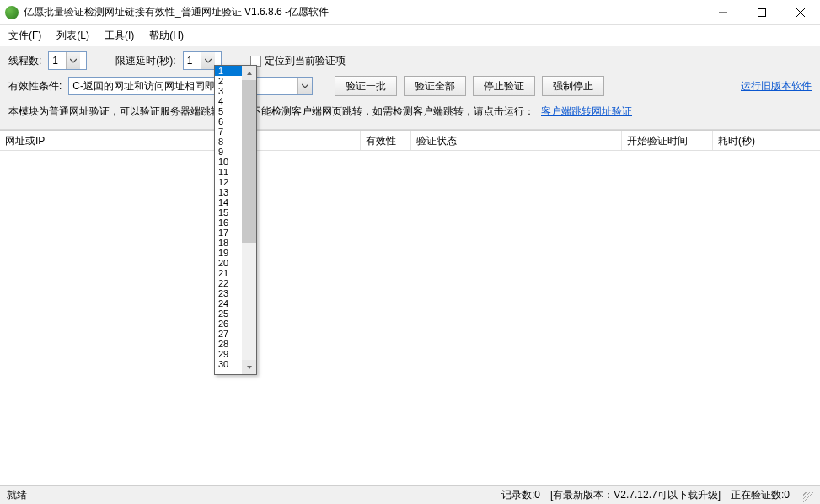  I want to click on dropdown-item: 16, so click(228, 223).